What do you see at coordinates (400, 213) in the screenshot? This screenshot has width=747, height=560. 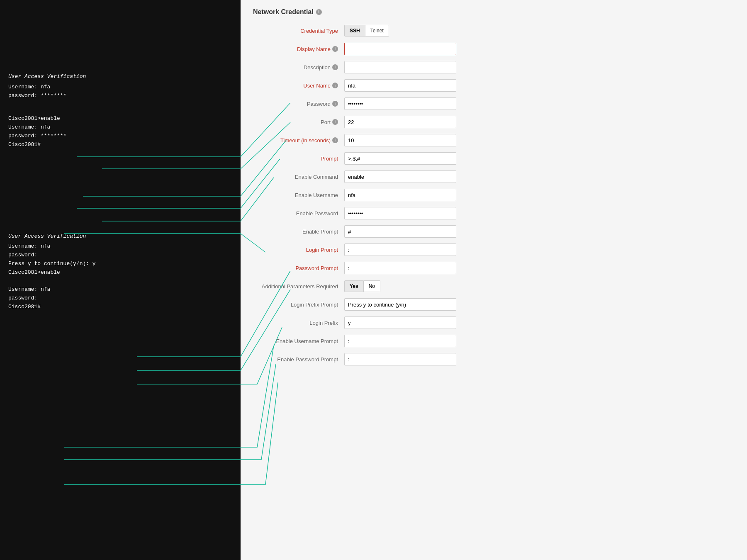 I see `enable-password-input` at bounding box center [400, 213].